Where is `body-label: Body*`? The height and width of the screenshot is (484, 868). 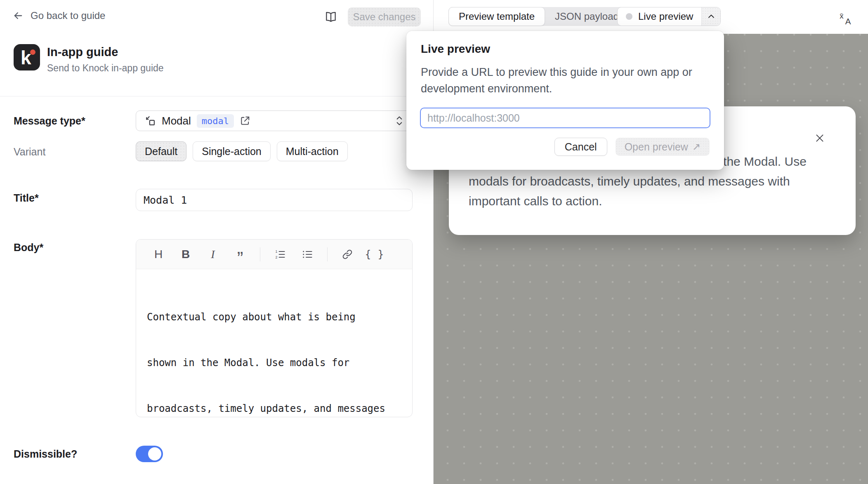
body-label: Body* is located at coordinates (28, 247).